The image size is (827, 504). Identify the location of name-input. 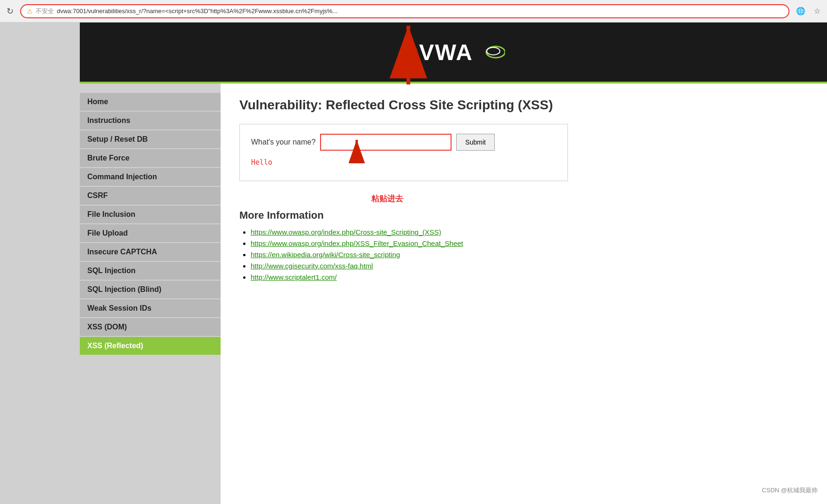
(386, 142).